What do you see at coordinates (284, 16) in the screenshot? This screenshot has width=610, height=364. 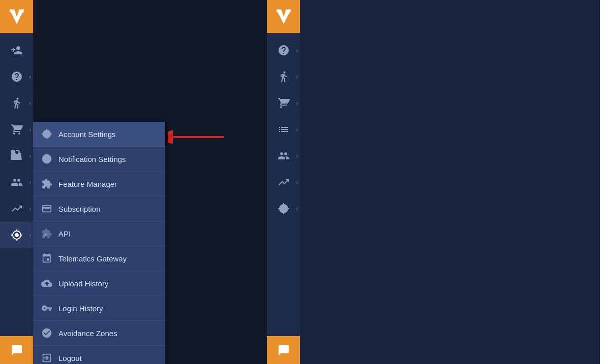 I see `right-sidebar-logo` at bounding box center [284, 16].